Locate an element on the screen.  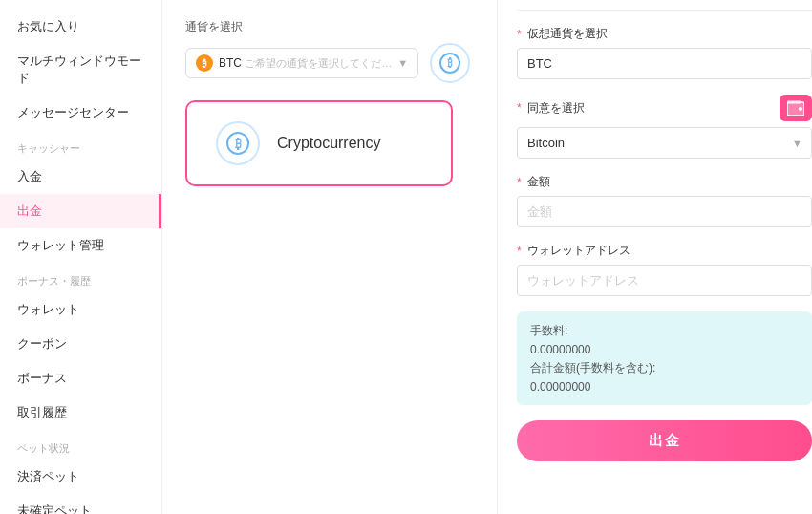
cashier-section-label: キャッシャー is located at coordinates (80, 145).